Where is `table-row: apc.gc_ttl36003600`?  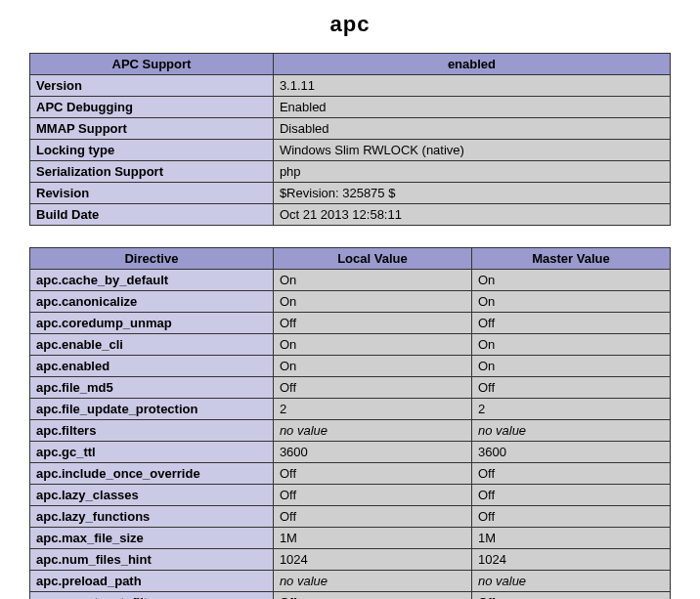 table-row: apc.gc_ttl36003600 is located at coordinates (350, 452).